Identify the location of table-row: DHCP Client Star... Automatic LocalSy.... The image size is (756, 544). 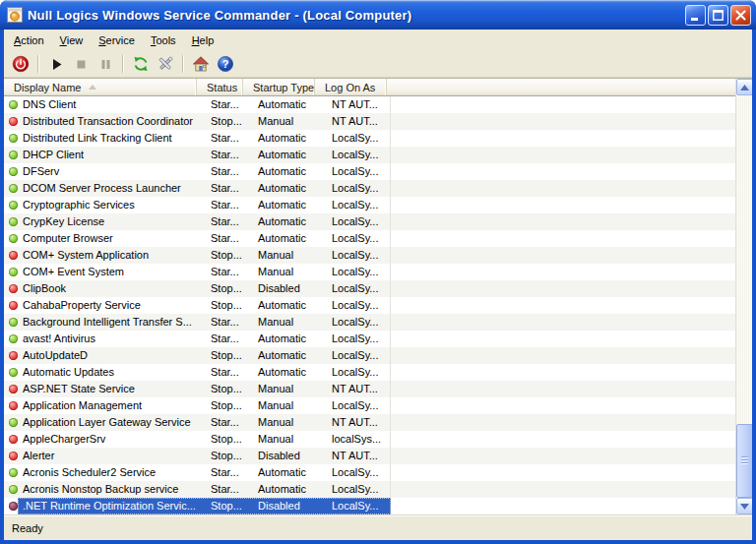
(370, 155).